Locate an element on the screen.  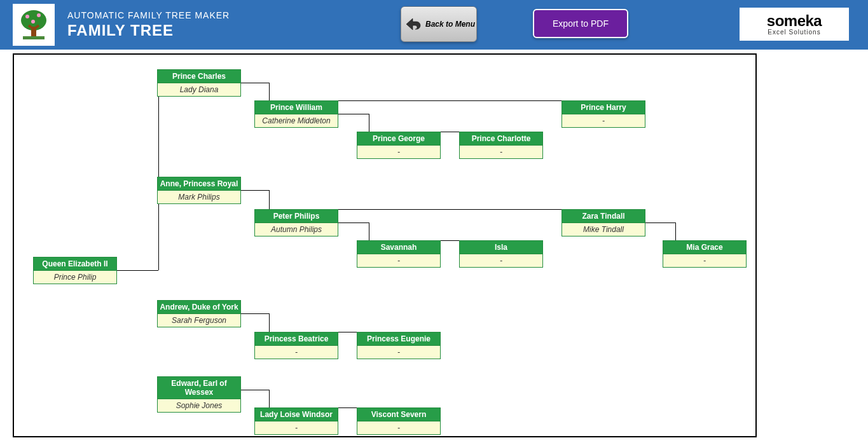
node-secondary: Sarah Ferguson is located at coordinates (199, 320).